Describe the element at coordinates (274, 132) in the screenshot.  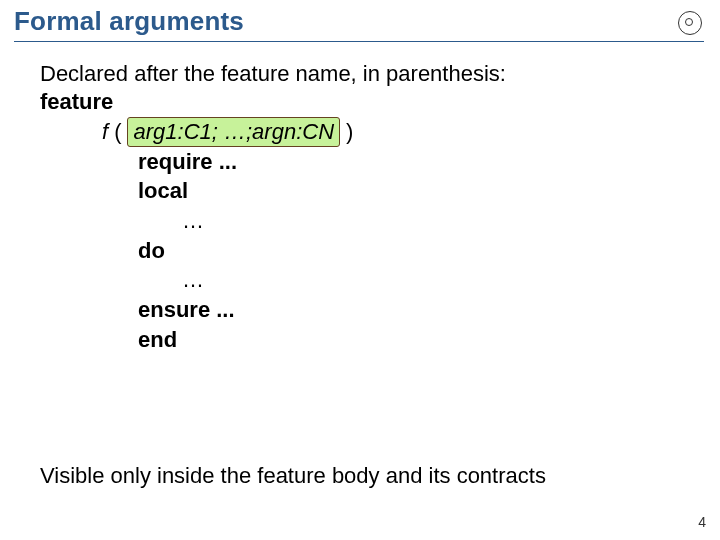
I see `sig-argn: argn` at that location.